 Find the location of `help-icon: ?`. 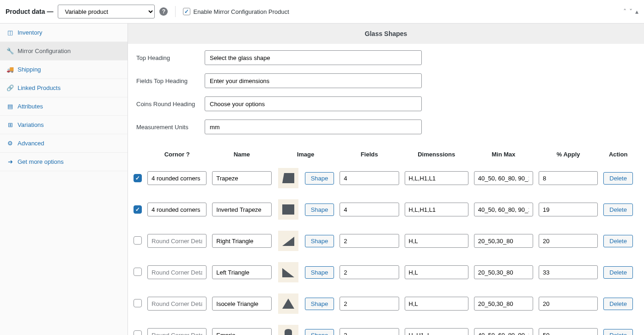

help-icon: ? is located at coordinates (164, 12).